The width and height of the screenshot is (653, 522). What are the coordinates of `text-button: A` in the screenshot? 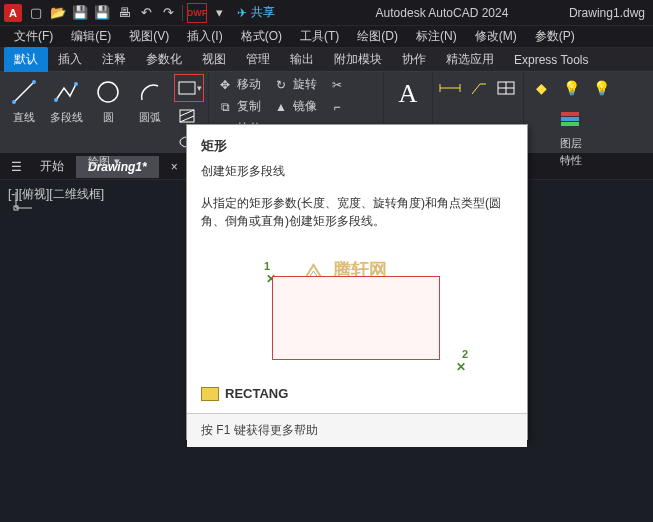 It's located at (408, 94).